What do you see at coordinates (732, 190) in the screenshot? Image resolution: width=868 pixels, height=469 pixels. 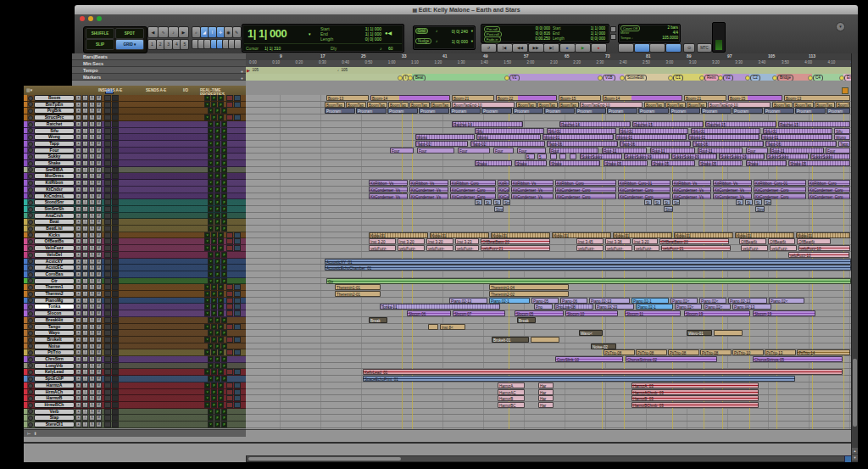 I see `clip-kitcondenser-vs: KitCondenser_Vs` at bounding box center [732, 190].